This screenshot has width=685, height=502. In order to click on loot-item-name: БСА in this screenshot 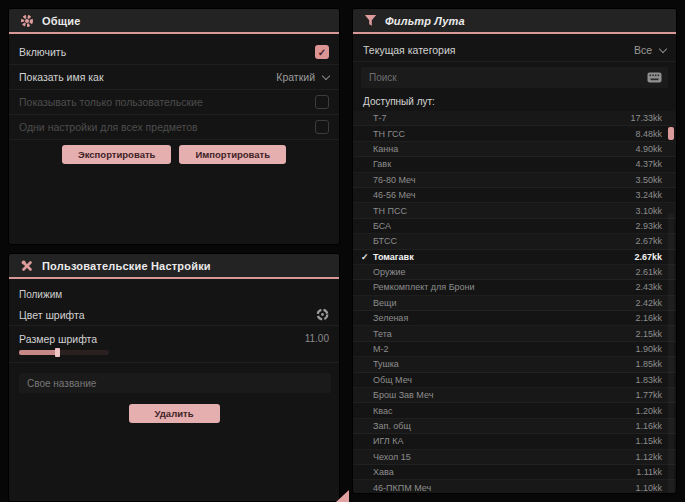, I will do `click(504, 226)`.